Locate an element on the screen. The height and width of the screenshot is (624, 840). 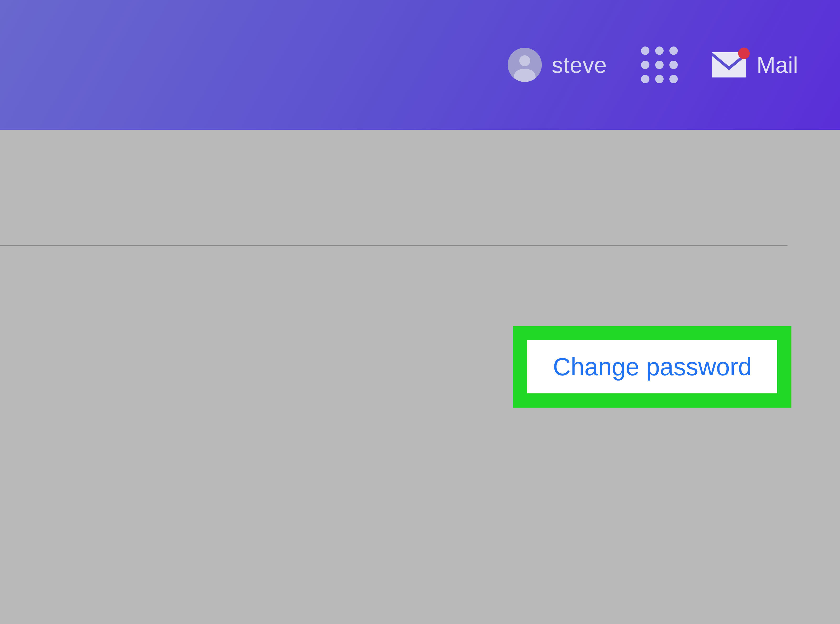
mail-link: Mail is located at coordinates (755, 65).